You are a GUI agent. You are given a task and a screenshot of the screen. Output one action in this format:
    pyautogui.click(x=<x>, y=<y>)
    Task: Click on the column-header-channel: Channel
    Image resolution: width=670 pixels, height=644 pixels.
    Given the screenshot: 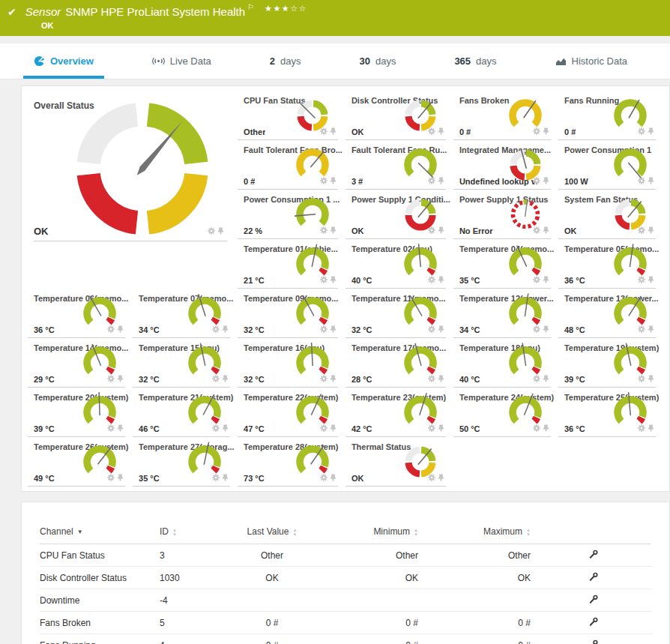 What is the action you would take?
    pyautogui.click(x=100, y=533)
    